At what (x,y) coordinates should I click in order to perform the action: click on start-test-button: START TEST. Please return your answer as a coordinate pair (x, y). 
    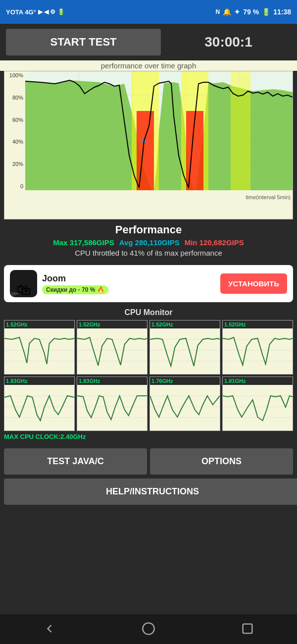
    Looking at the image, I should click on (83, 42).